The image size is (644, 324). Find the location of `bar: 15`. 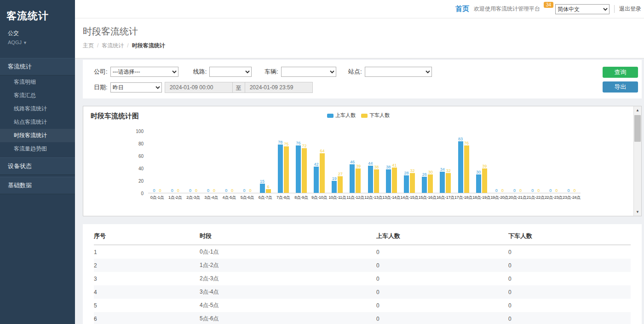

bar: 15 is located at coordinates (262, 186).